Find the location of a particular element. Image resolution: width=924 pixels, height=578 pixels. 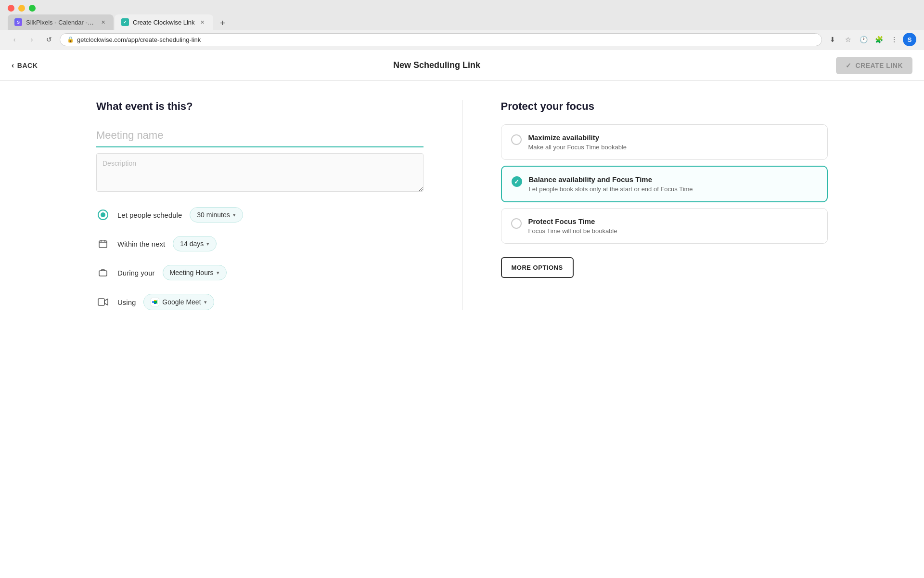

menu-button: ⋮ is located at coordinates (894, 39).